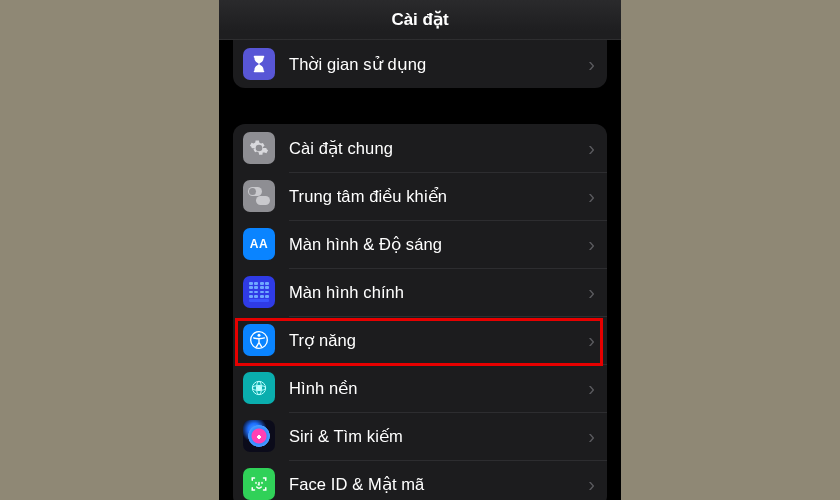 The height and width of the screenshot is (500, 840). I want to click on faceid-icon, so click(259, 484).